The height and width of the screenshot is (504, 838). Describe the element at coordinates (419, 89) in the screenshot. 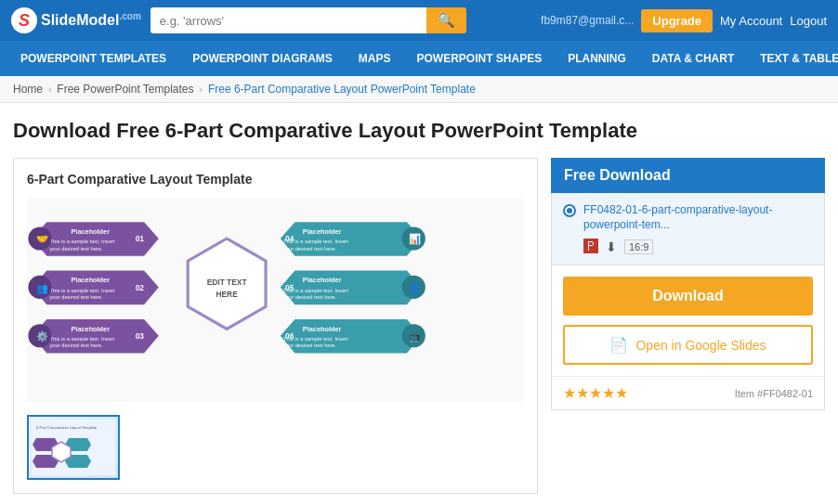

I see `breadcrumb: Home › Free PowerPoint Templates › Free …` at that location.